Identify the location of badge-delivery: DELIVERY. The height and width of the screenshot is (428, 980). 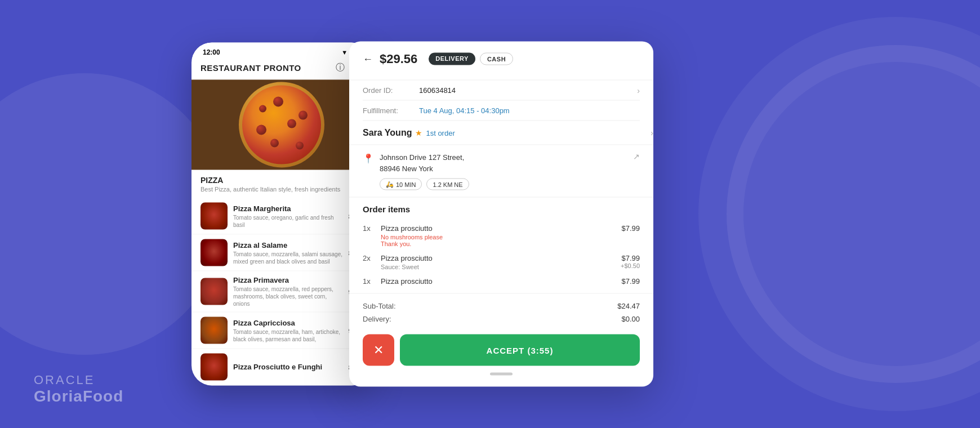
(452, 59).